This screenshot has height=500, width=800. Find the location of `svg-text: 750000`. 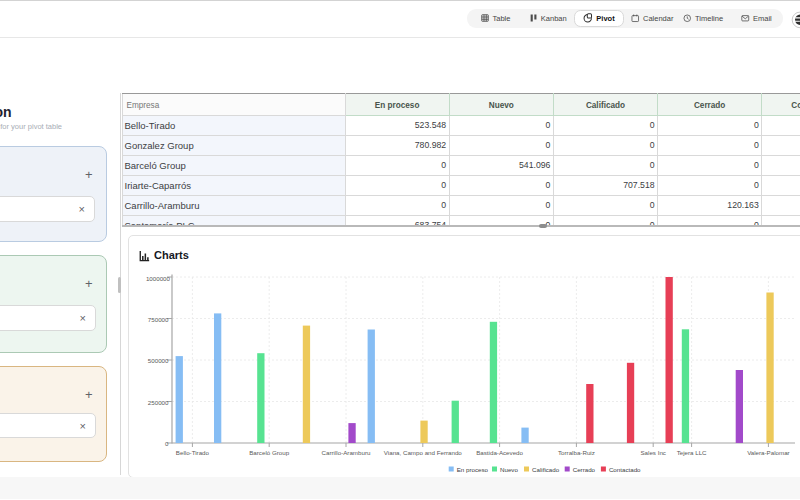

svg-text: 750000 is located at coordinates (158, 318).